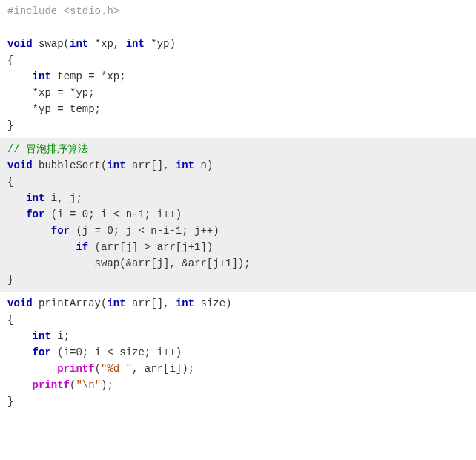 This screenshot has height=460, width=476. What do you see at coordinates (54, 109) in the screenshot?
I see `code-text: *yp = temp;` at bounding box center [54, 109].